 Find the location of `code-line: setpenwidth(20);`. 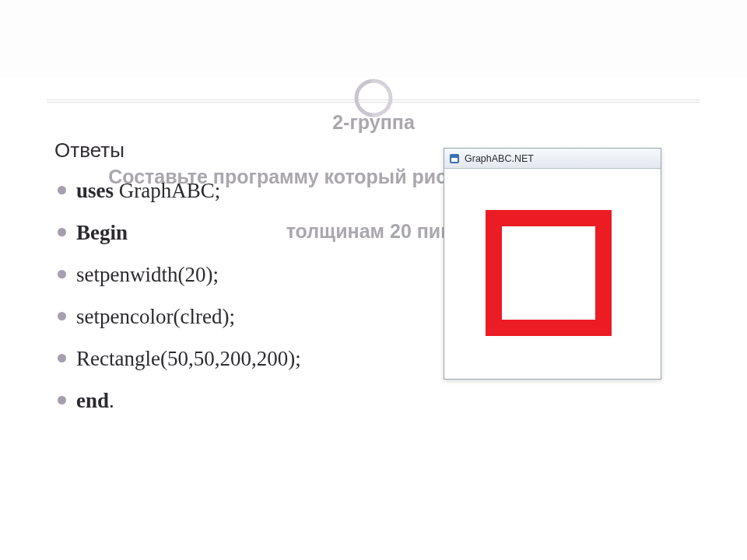

code-line: setpenwidth(20); is located at coordinates (257, 275).